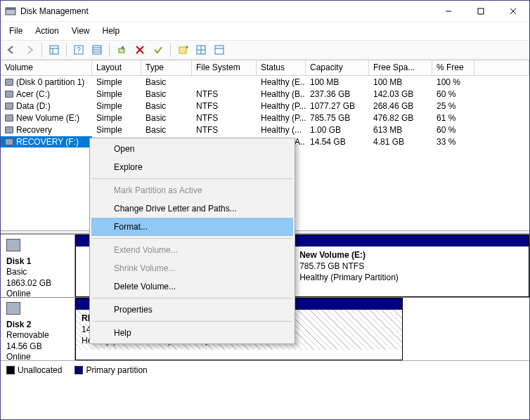  Describe the element at coordinates (11, 11) in the screenshot. I see `app-icon` at that location.